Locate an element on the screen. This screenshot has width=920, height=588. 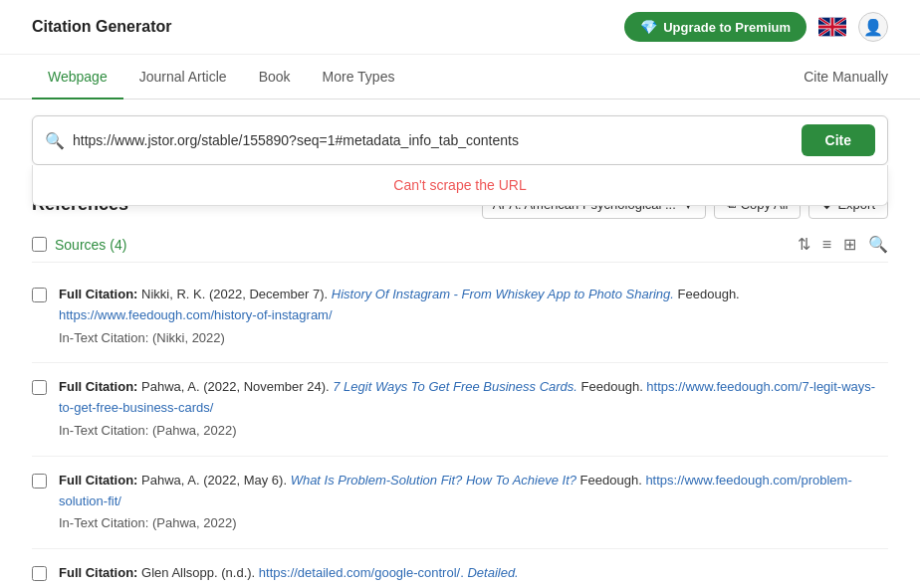
citation-authors: Pahwa, A. (2022, May 6). is located at coordinates (216, 480).